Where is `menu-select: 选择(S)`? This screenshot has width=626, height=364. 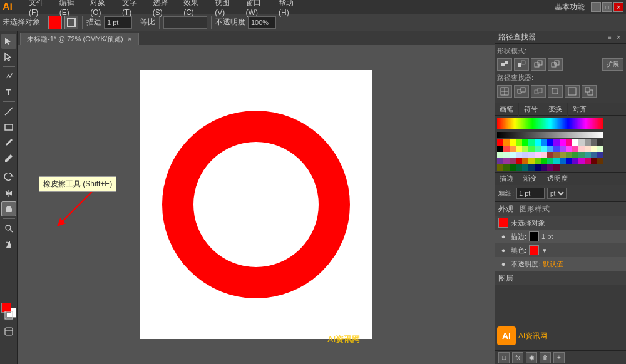
menu-select: 选择(S) is located at coordinates (164, 9).